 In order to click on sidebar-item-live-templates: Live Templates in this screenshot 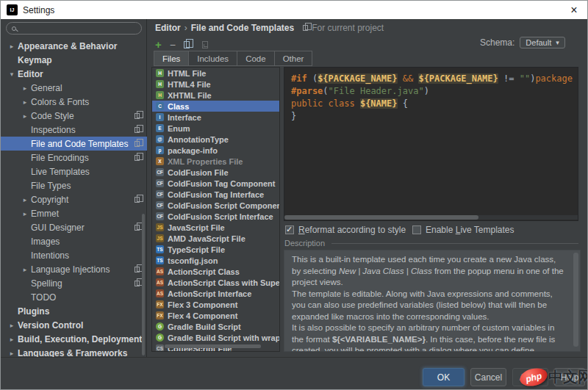, I will do `click(74, 172)`.